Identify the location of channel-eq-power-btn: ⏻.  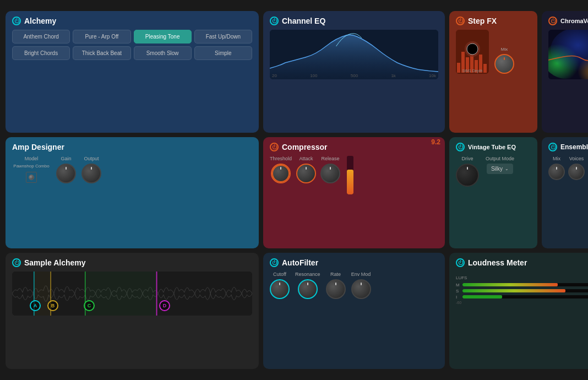
(274, 21).